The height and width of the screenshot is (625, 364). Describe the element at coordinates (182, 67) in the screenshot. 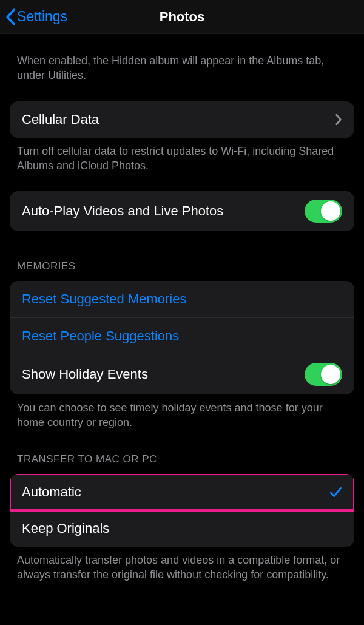

I see `hidden-album-footer: When enabled, the Hidden album will appe…` at that location.